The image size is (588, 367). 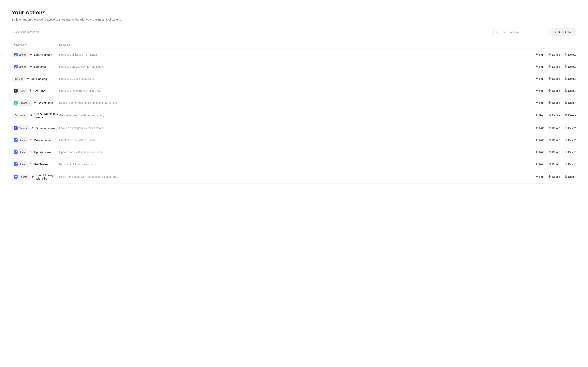 What do you see at coordinates (22, 116) in the screenshot?
I see `folder-name: Github` at bounding box center [22, 116].